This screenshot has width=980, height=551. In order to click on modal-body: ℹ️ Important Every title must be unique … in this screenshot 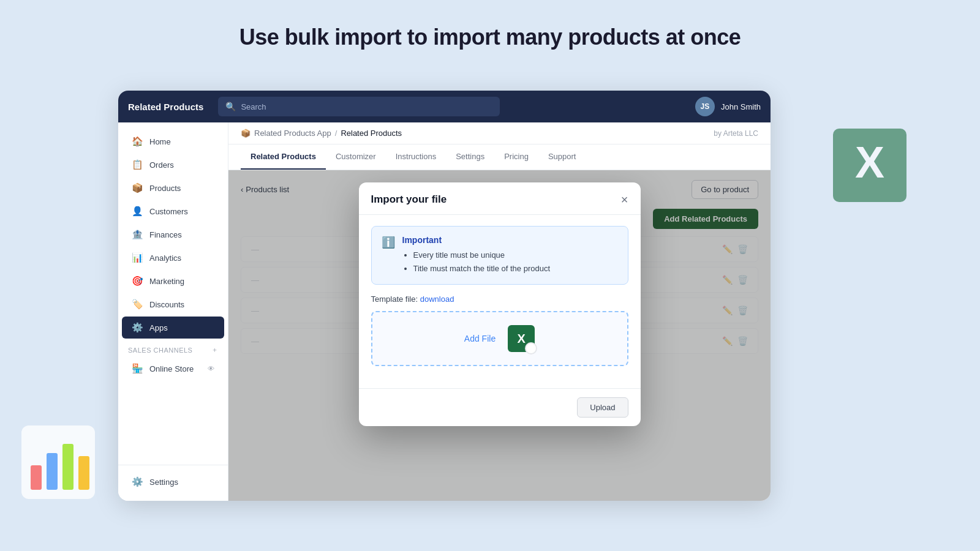, I will do `click(500, 301)`.